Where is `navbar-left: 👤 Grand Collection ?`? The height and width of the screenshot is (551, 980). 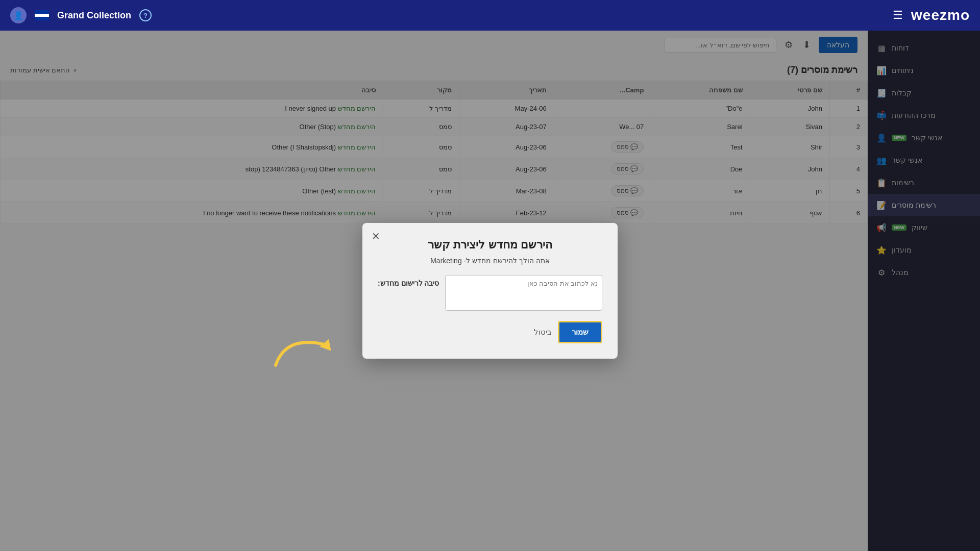 navbar-left: 👤 Grand Collection ? is located at coordinates (81, 15).